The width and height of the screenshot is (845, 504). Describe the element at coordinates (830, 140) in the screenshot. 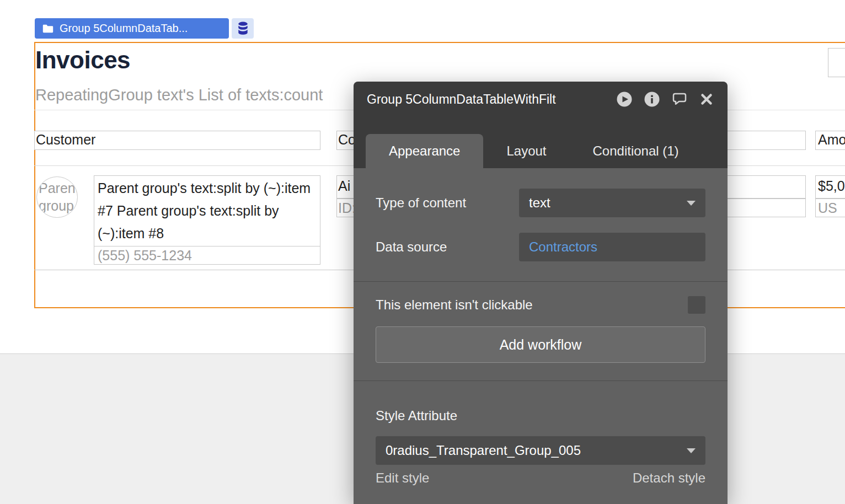

I see `header-cell-amount: Amo` at that location.